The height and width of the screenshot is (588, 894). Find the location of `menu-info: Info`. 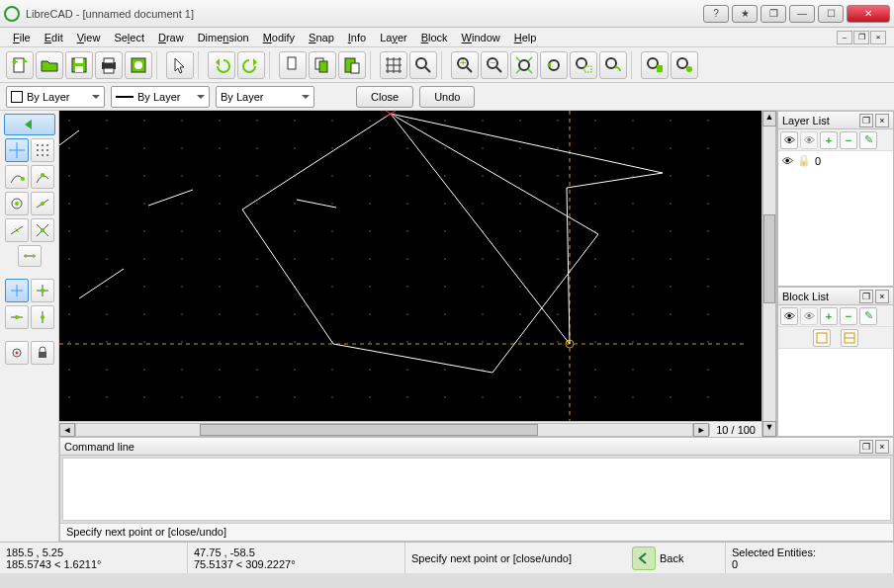

menu-info: Info is located at coordinates (357, 38).